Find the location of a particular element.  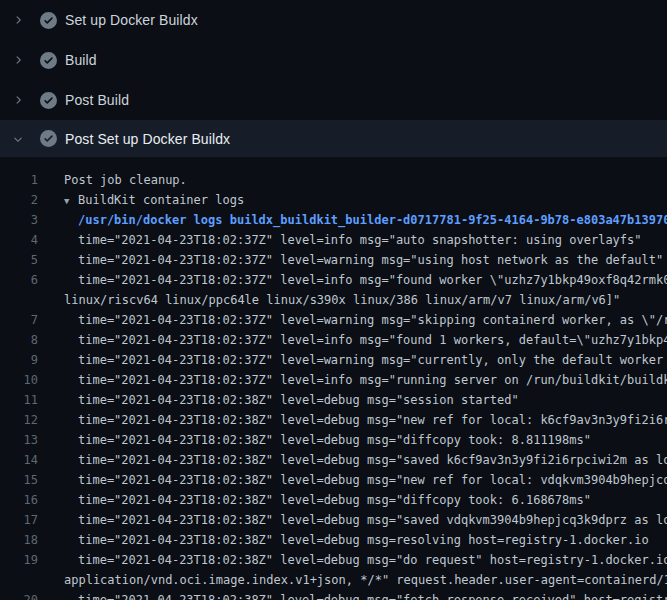

line-number-link: 15 is located at coordinates (19, 480).